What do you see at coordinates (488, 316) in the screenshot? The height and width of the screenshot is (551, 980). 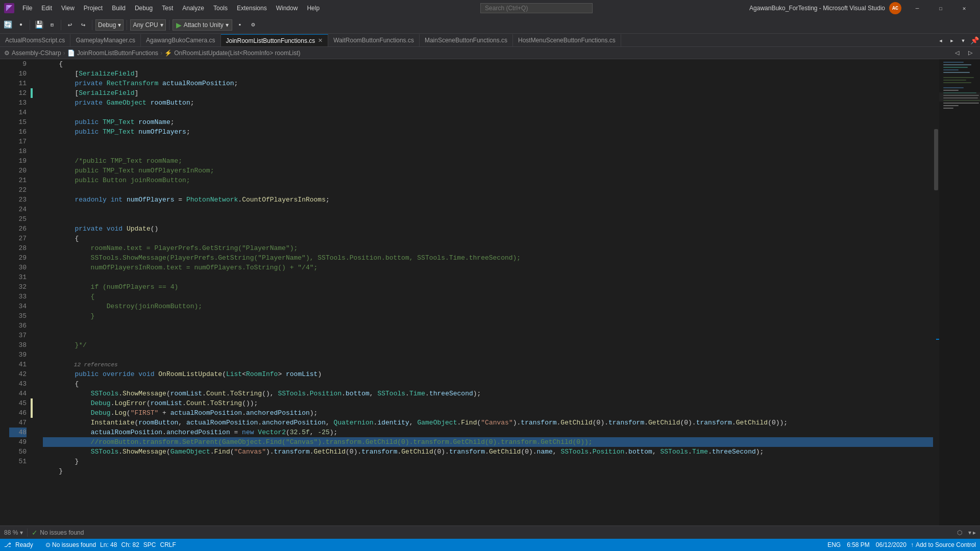 I see `code-line-35: }` at bounding box center [488, 316].